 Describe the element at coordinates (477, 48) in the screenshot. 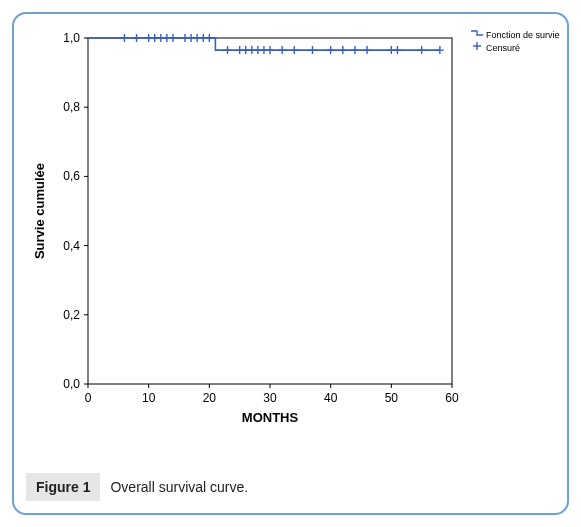

I see `plus-icon` at that location.